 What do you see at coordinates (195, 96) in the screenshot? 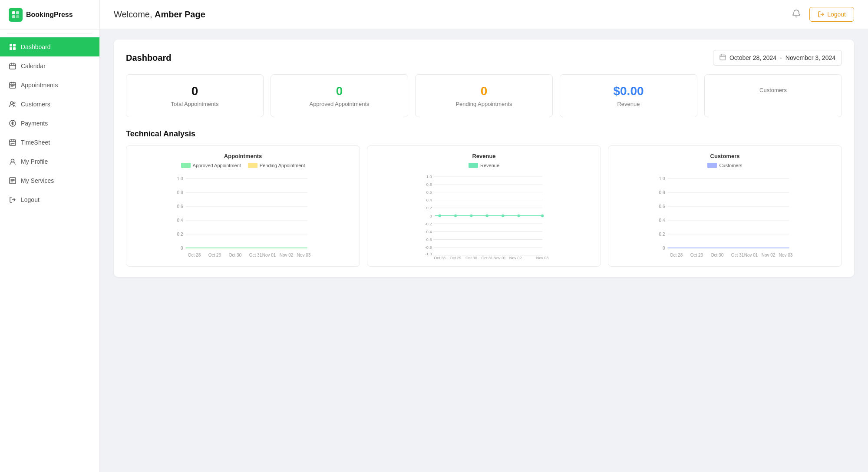
I see `stat-card-total-appointments: 0 Total Appointments` at bounding box center [195, 96].